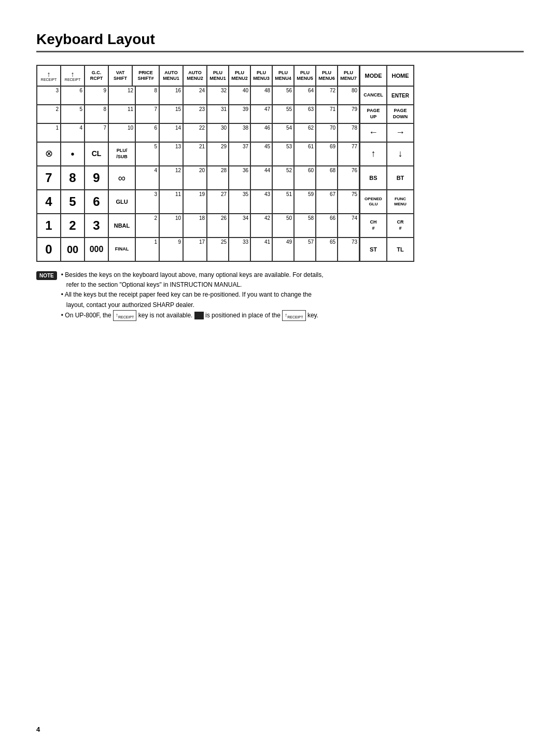  Describe the element at coordinates (261, 76) in the screenshot. I see `key-plu-menu3: PLU MENU3` at that location.